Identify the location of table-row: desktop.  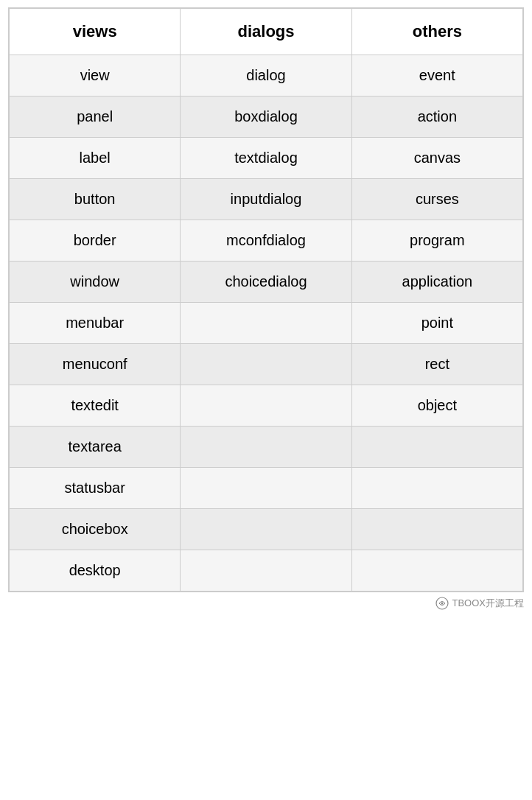
(267, 571).